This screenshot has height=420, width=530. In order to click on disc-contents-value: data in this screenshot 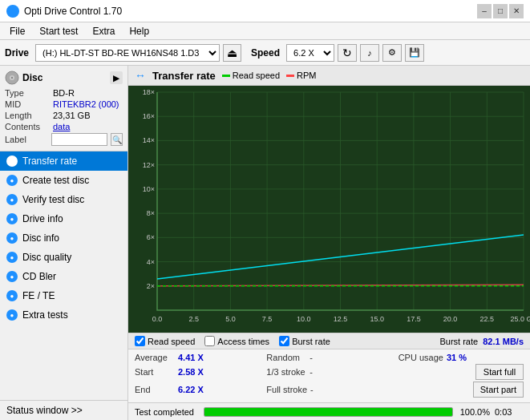, I will do `click(61, 127)`.